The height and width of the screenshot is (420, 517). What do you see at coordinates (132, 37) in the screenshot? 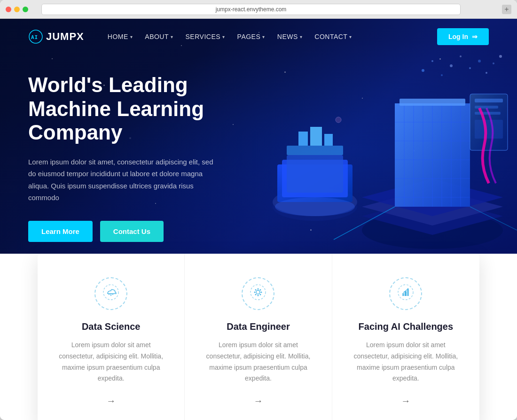
I see `home-chevron-icon: ▾` at bounding box center [132, 37].